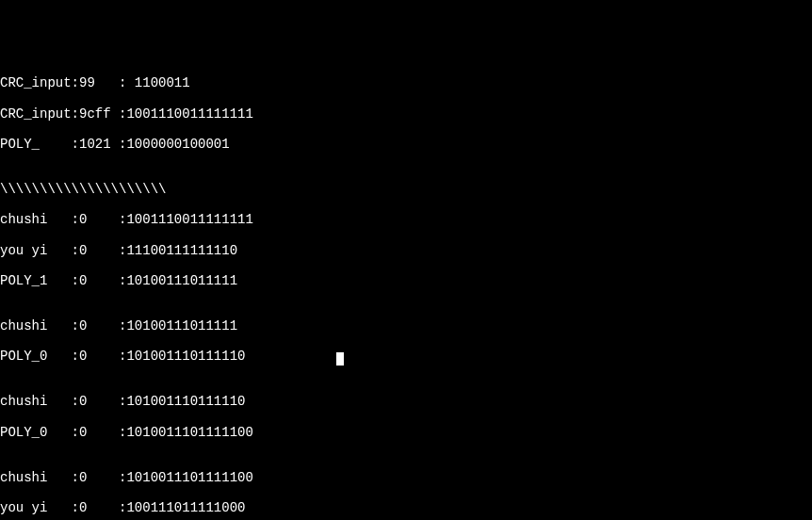 This screenshot has width=812, height=520. I want to click on output-line: chushi :0 :10100111011111, so click(406, 326).